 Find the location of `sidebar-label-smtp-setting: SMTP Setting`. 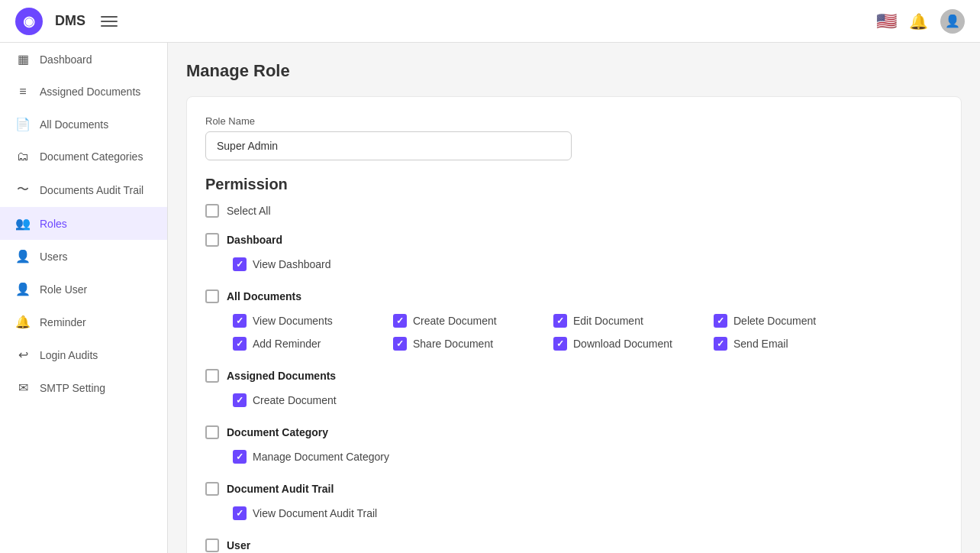

sidebar-label-smtp-setting: SMTP Setting is located at coordinates (73, 388).